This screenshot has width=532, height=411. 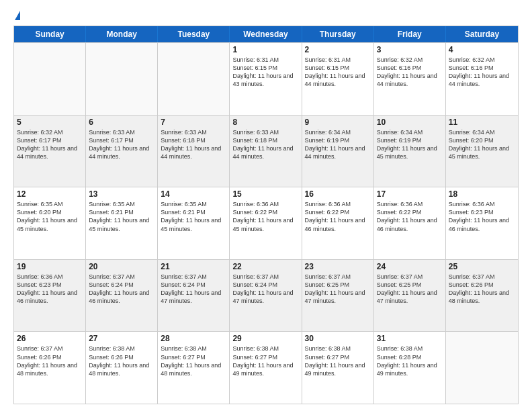 I want to click on calendar-day-3: 3Sunrise: 6:32 AM Sunset: 6:16 PM Daylig…, so click(x=410, y=79).